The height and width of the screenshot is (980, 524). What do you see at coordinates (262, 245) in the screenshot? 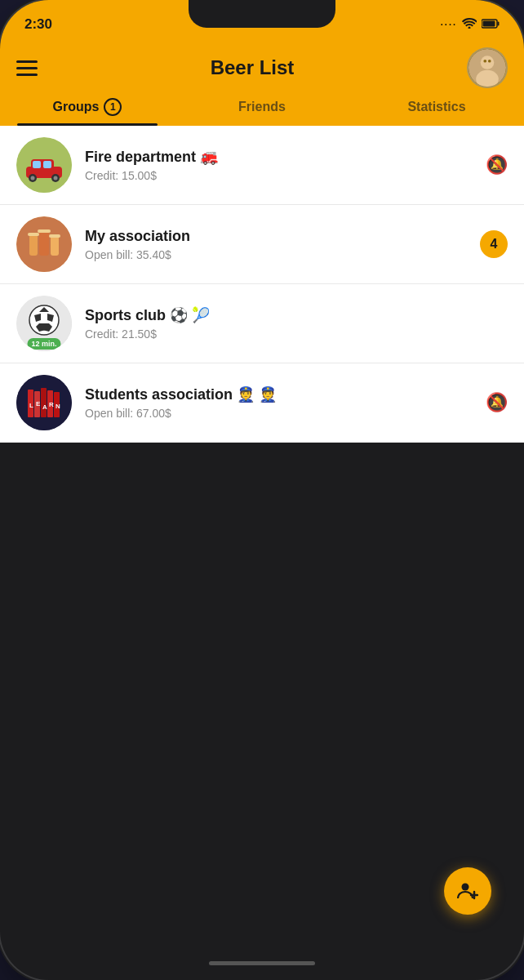
I see `list-item: My association Open bill: 35.40$ 4` at bounding box center [262, 245].